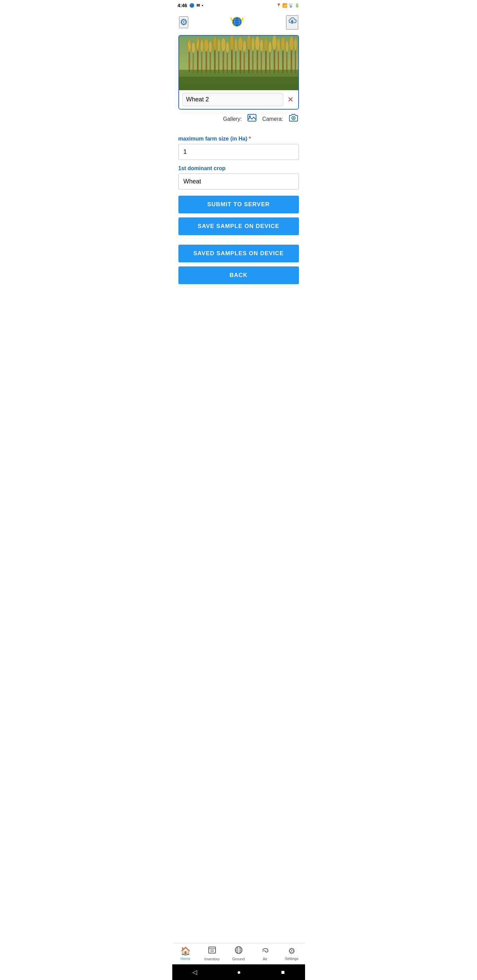 This screenshot has width=477, height=980. I want to click on submit-button: SUBMIT TO SERVER, so click(239, 205).